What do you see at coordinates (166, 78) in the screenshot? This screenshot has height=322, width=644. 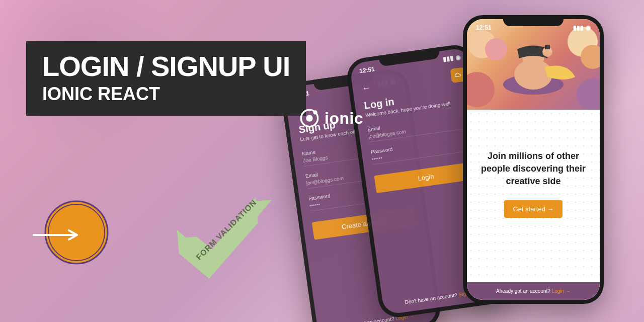 I see `title-box: LOGIN / SIGNUP UI IONIC REACT` at bounding box center [166, 78].